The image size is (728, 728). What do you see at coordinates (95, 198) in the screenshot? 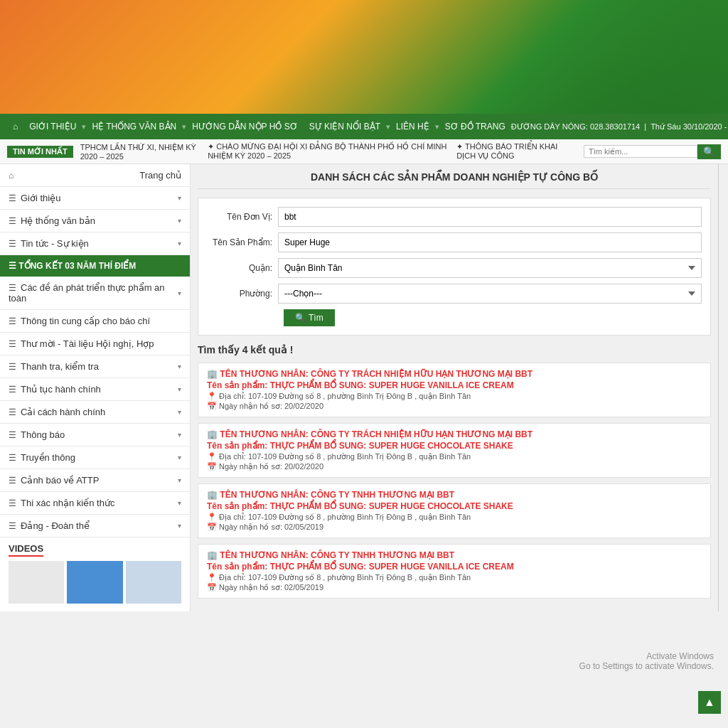
I see `sidebar-item-gioi-thieu: ☰Giới thiệu ▾` at bounding box center [95, 198].